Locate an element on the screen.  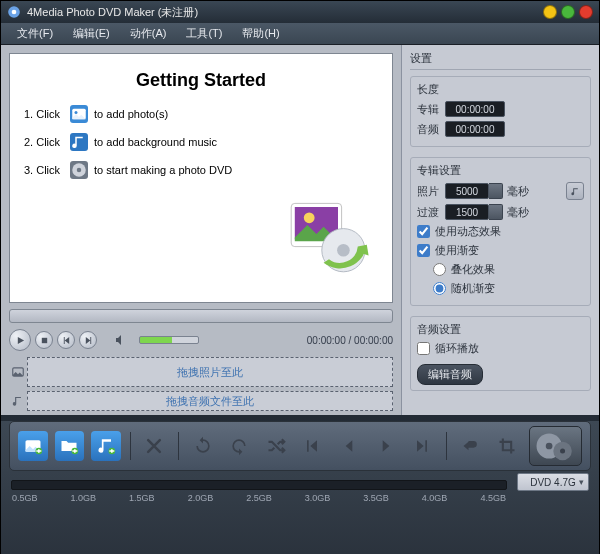
shuffle-button is located at coordinates (276, 446).